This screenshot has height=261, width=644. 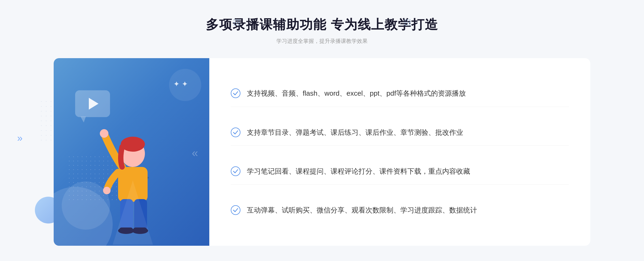 What do you see at coordinates (355, 133) in the screenshot?
I see `feature-text-2: 支持章节目录、弹题考试、课后练习、课后作业、章节测验、批改作业` at bounding box center [355, 133].